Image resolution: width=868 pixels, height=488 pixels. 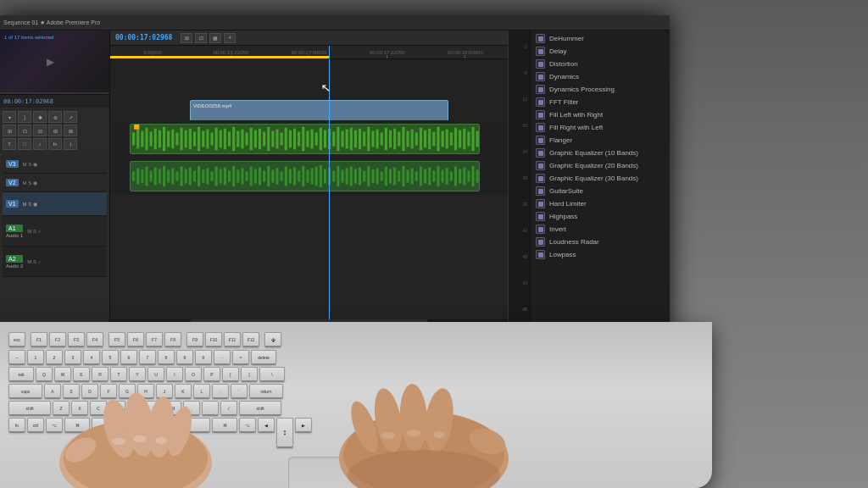 What do you see at coordinates (36, 425) in the screenshot?
I see `key-ctrl: ctrl` at bounding box center [36, 425].